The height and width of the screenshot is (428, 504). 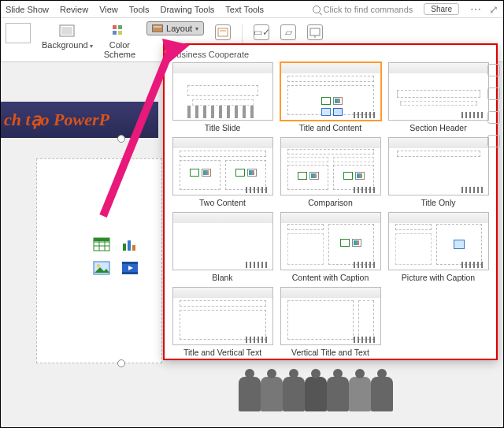 I want to click on media-icon, so click(x=130, y=268).